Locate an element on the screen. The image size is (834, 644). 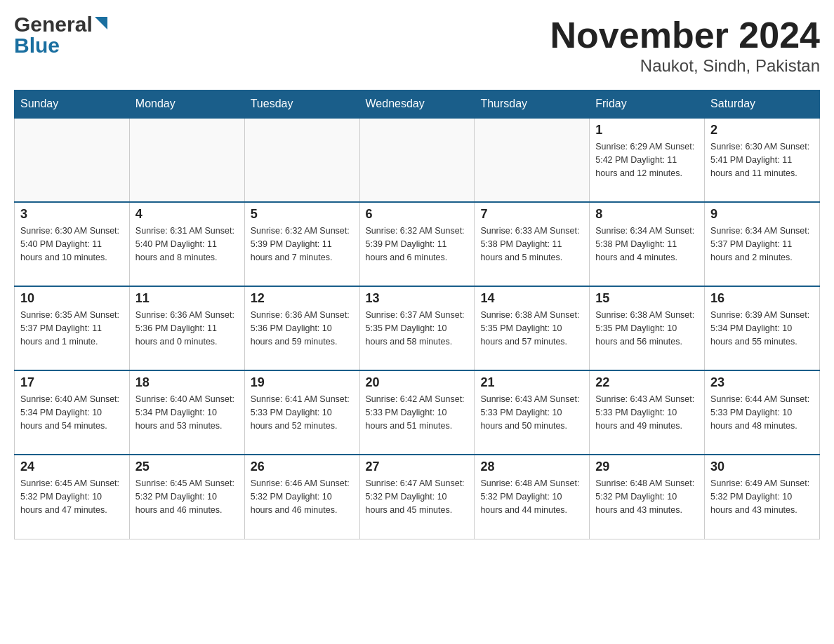
day-of-week-header: Tuesday is located at coordinates (302, 105).